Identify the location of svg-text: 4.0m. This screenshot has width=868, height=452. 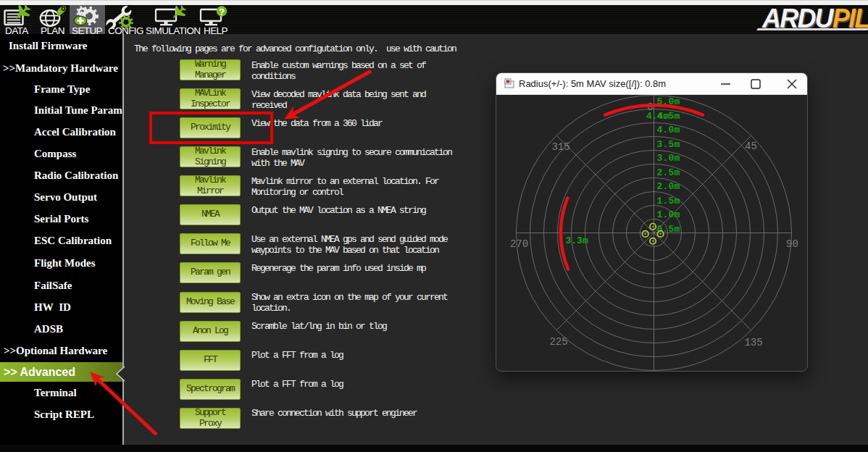
(669, 130).